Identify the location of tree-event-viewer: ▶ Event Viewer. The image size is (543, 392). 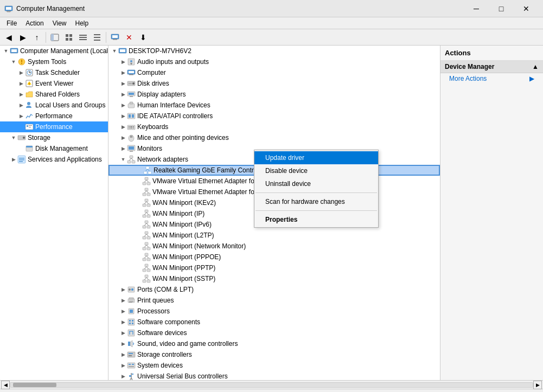
(54, 83).